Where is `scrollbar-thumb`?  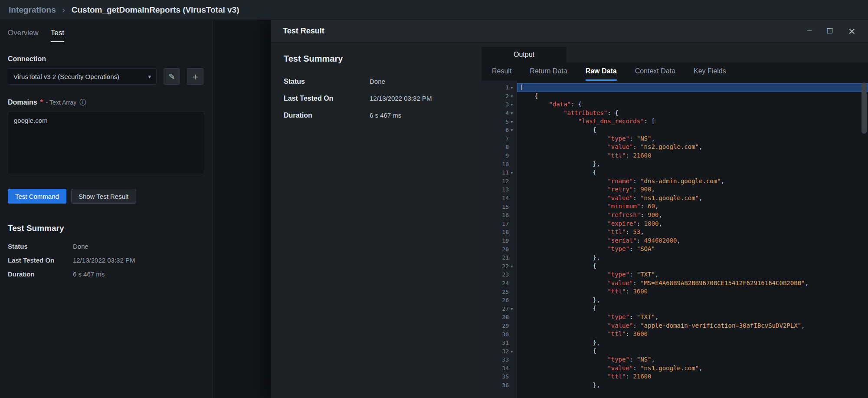 scrollbar-thumb is located at coordinates (864, 108).